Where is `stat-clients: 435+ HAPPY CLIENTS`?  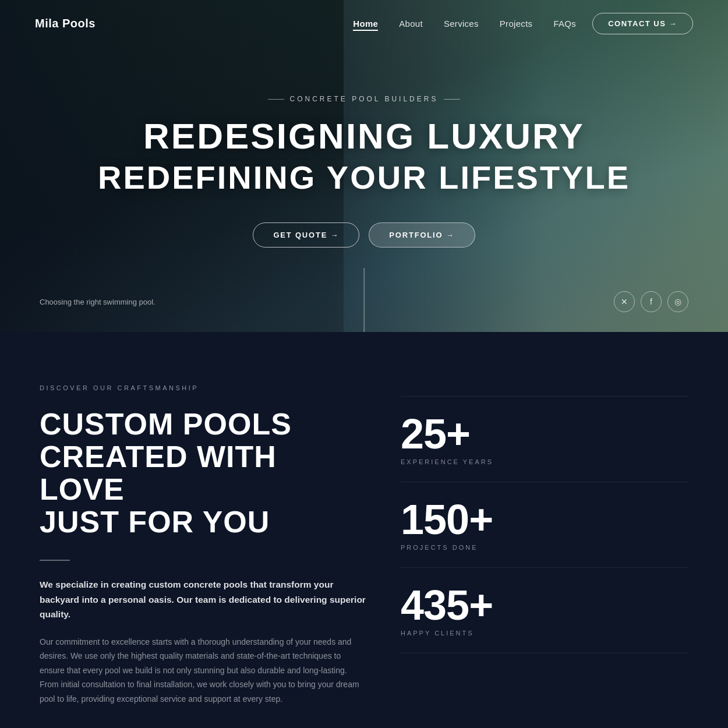 stat-clients: 435+ HAPPY CLIENTS is located at coordinates (545, 610).